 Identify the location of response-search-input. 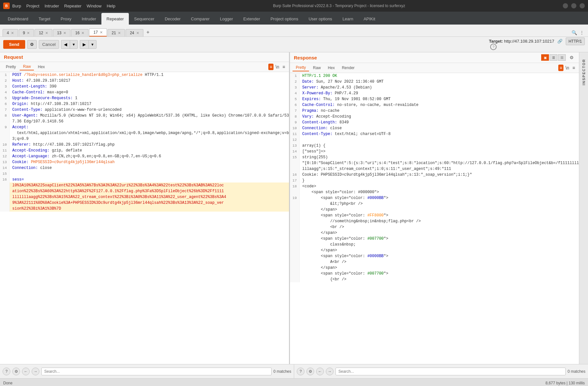
(451, 371).